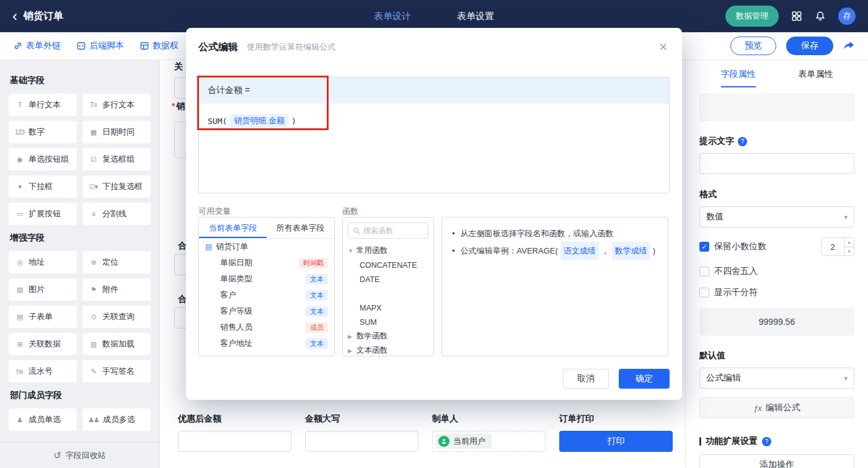 This screenshot has width=868, height=468. Describe the element at coordinates (20, 105) in the screenshot. I see `single-text-icon: T` at that location.